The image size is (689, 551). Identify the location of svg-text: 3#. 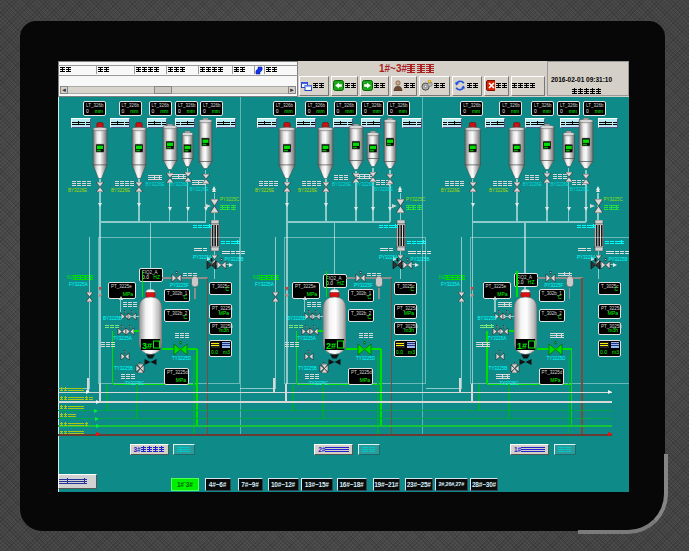
(147, 346).